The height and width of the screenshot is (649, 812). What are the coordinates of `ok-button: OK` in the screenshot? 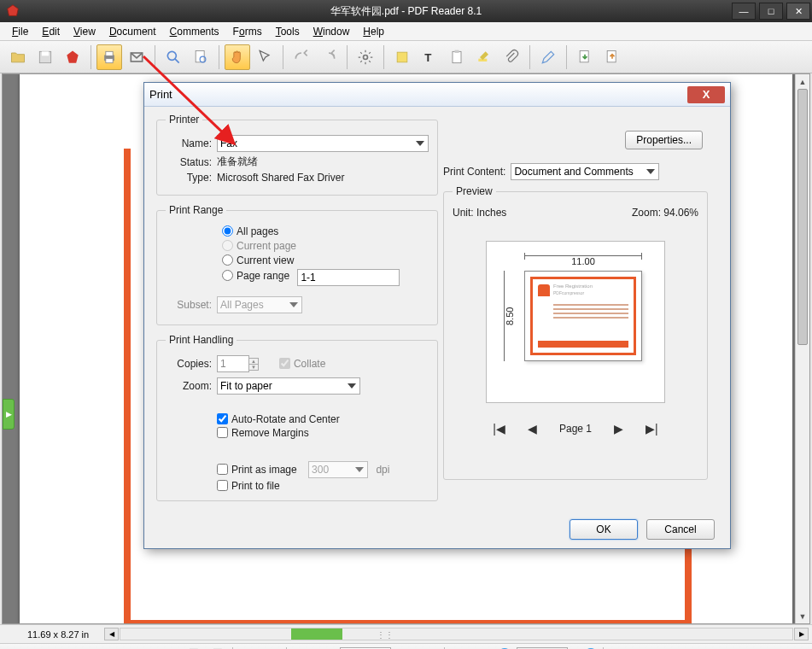 It's located at (604, 529).